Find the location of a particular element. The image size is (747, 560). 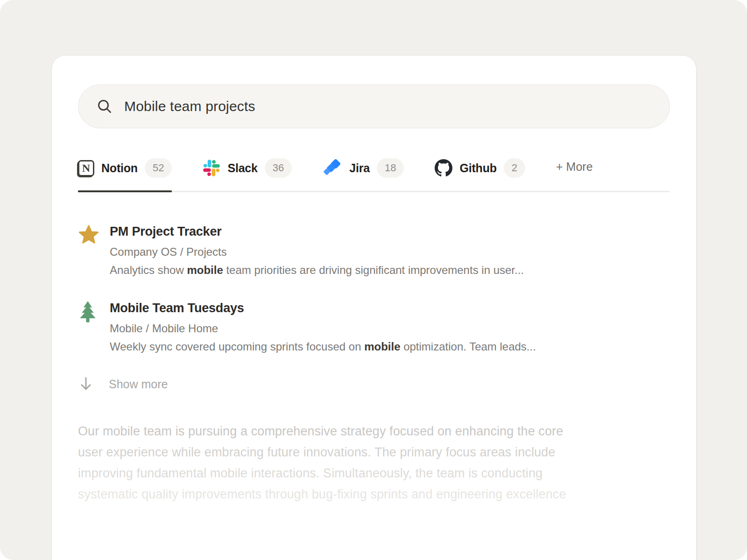

result-body: Mobile Team Tuesdays Mobile / Mobile Hom… is located at coordinates (323, 327).